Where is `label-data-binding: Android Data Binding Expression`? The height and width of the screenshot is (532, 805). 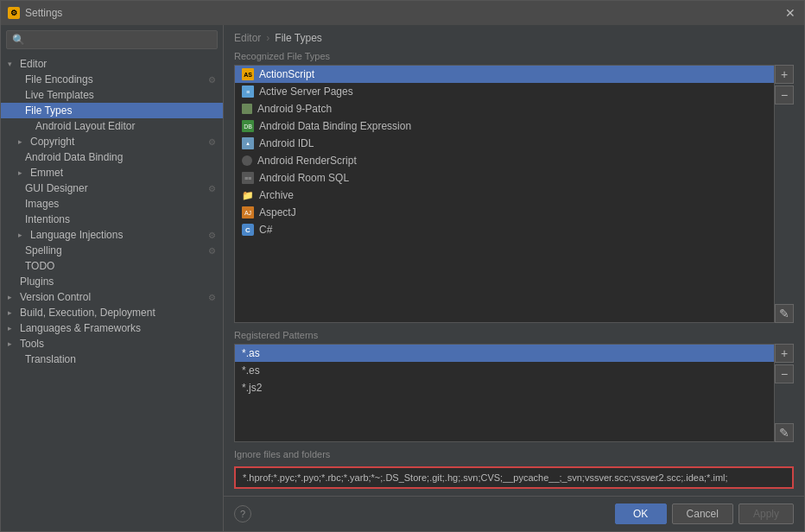
label-data-binding: Android Data Binding Expression is located at coordinates (335, 126).